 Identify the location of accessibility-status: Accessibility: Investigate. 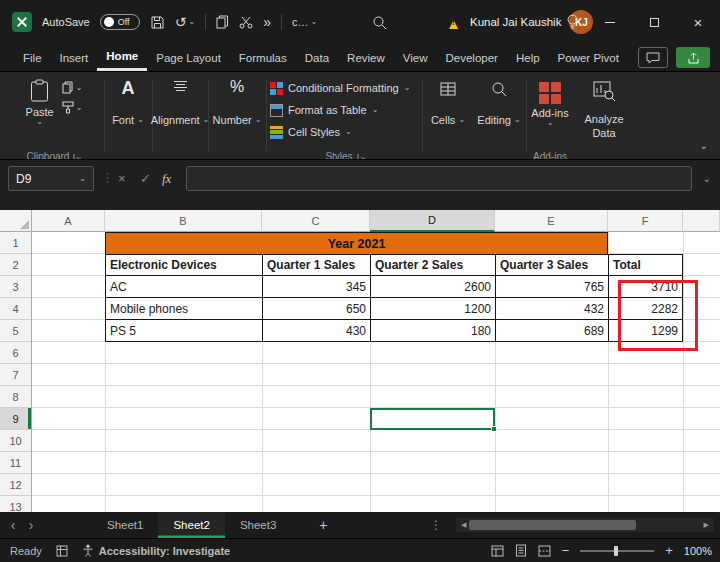
(156, 550).